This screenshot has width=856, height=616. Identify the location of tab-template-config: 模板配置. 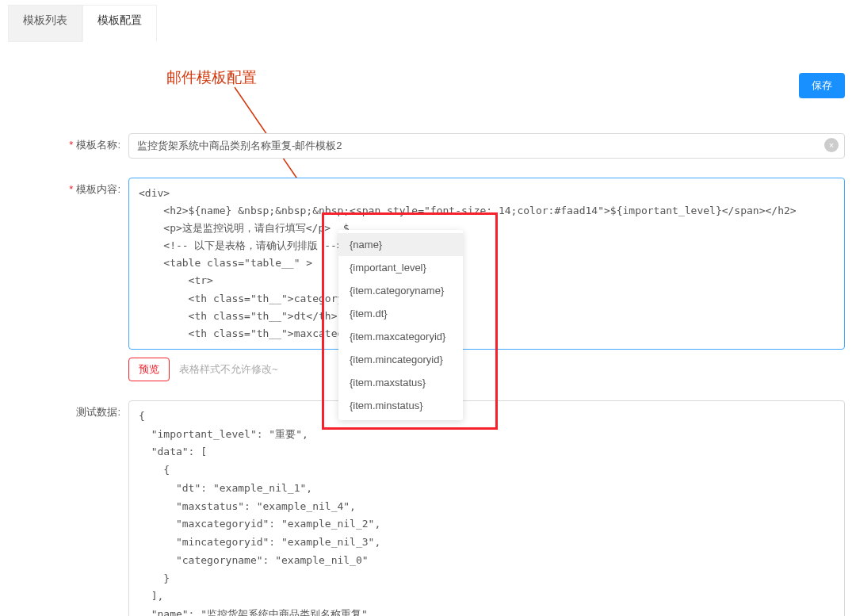
(120, 24).